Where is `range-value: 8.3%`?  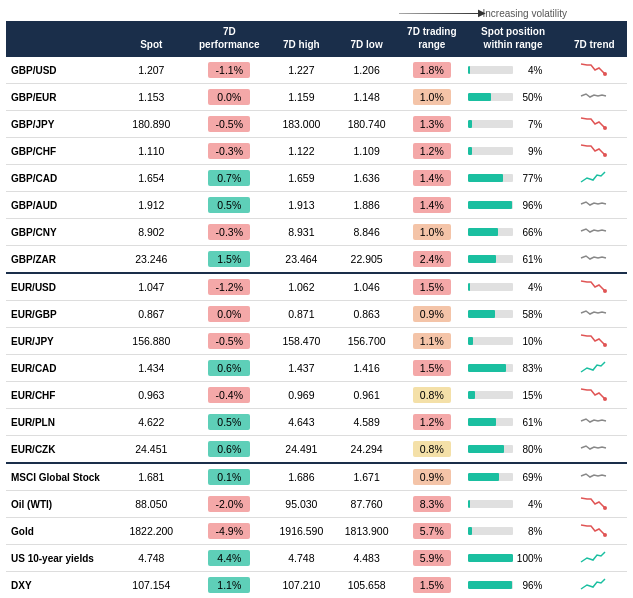
range-value: 8.3% is located at coordinates (432, 504).